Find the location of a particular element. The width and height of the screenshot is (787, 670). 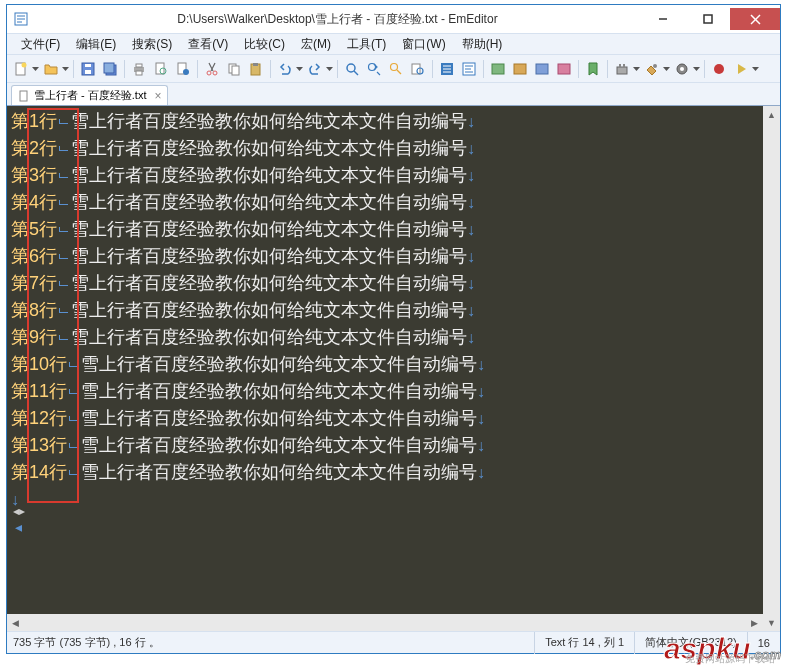

editor-line: 第2行雪上行者百度经验教你如何给纯文本文件自动编号↓ is located at coordinates (394, 148).